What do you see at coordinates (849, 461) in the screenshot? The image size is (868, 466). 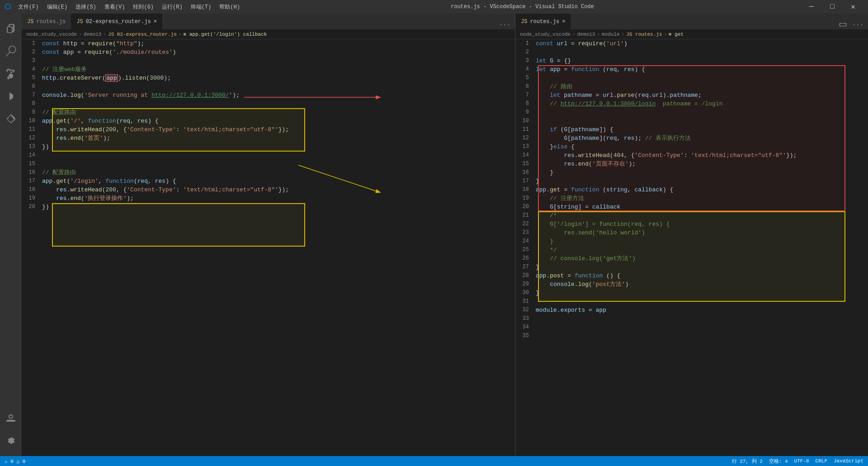 I see `status-language: JavaScript` at bounding box center [849, 461].